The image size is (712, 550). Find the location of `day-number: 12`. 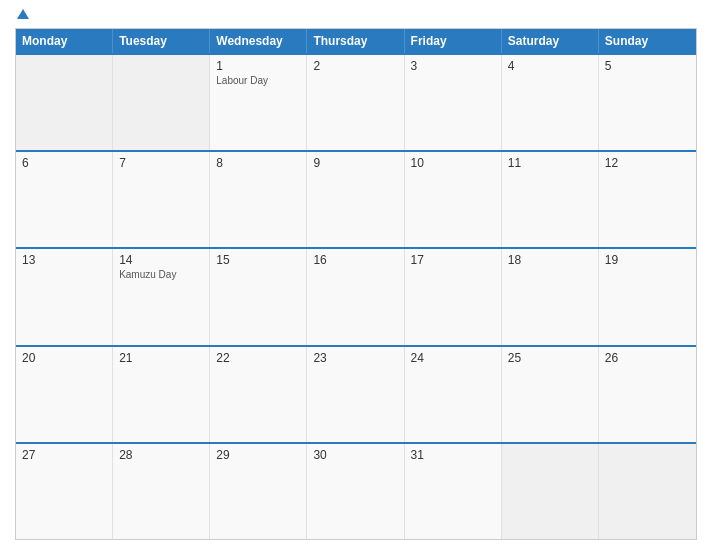

day-number: 12 is located at coordinates (648, 163).